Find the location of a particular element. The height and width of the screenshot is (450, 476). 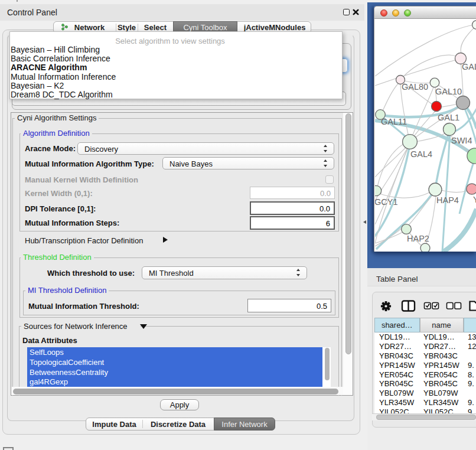

svg-text: GAL10 is located at coordinates (449, 92).